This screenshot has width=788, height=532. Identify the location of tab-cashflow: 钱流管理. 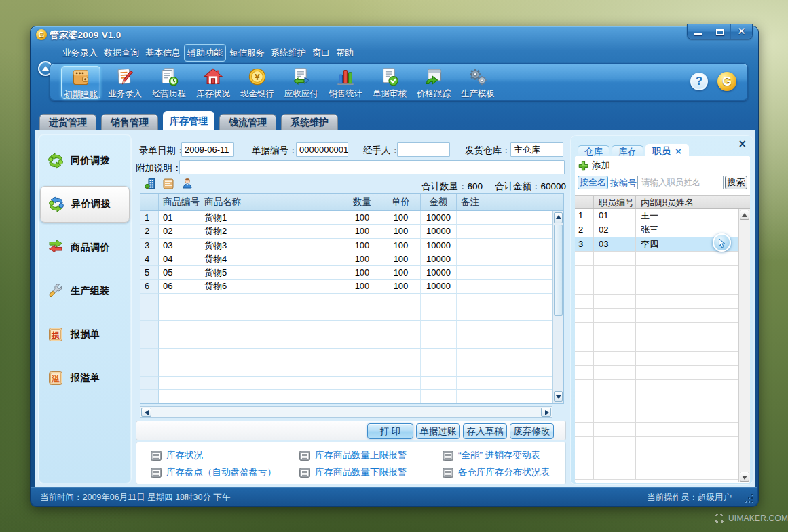
(248, 122).